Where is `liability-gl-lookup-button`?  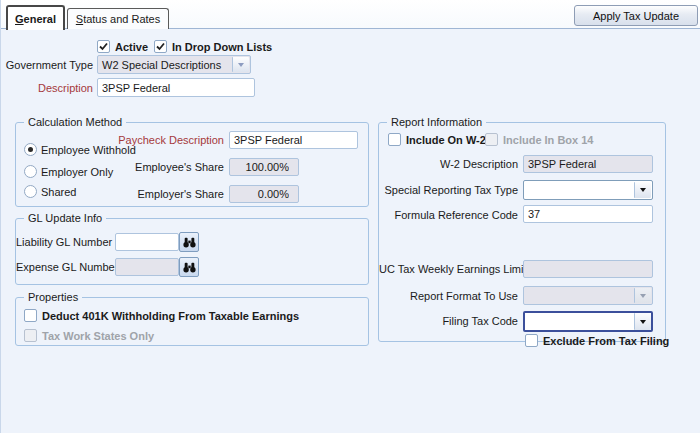
liability-gl-lookup-button is located at coordinates (189, 242).